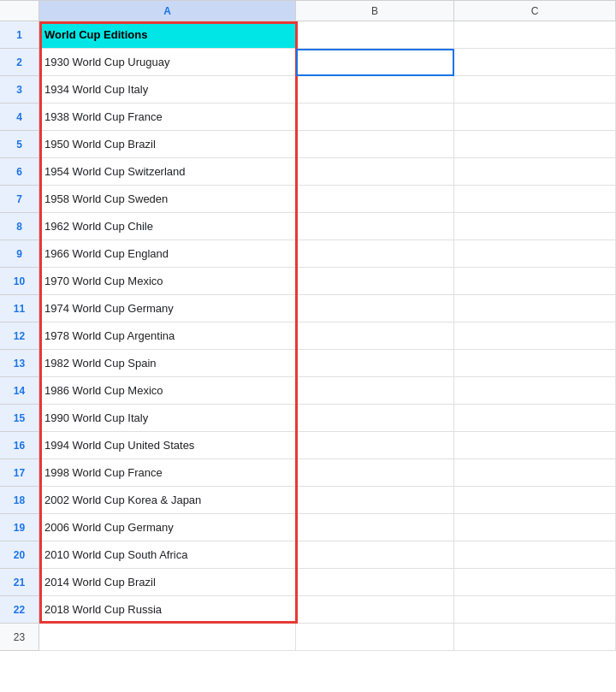 The width and height of the screenshot is (616, 692). Describe the element at coordinates (536, 610) in the screenshot. I see `cell-C22` at that location.